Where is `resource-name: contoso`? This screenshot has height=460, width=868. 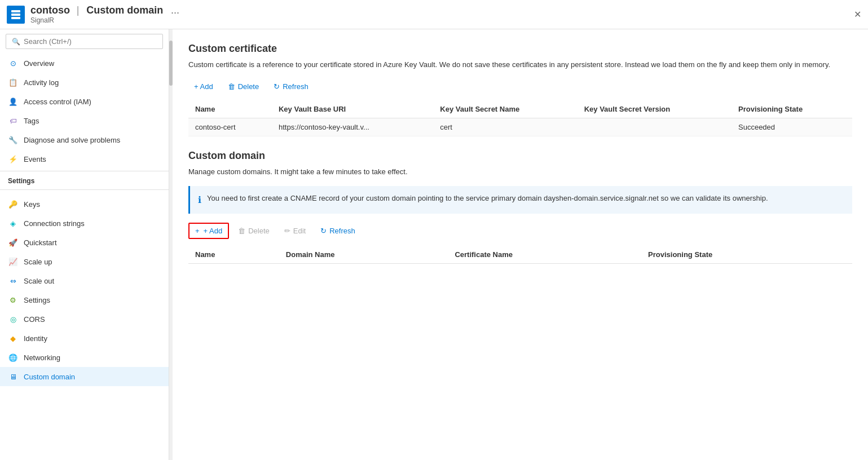
resource-name: contoso is located at coordinates (50, 10).